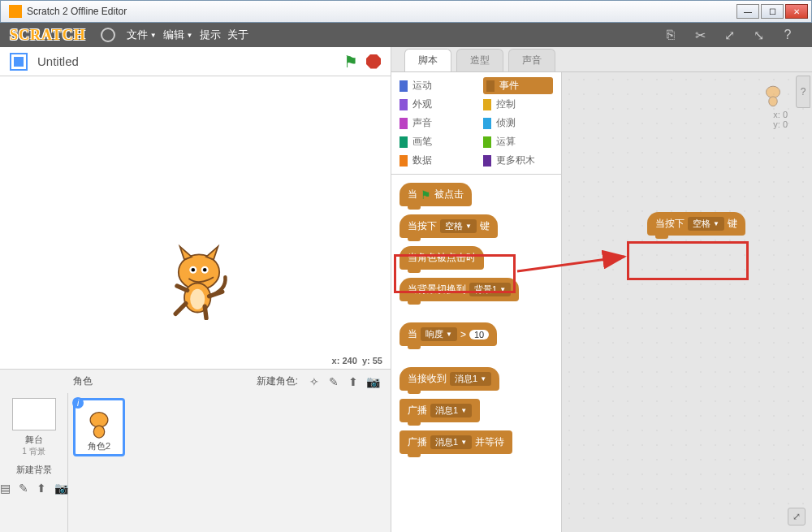 The height and width of the screenshot is (532, 812). I want to click on category-looks: 外观, so click(435, 104).